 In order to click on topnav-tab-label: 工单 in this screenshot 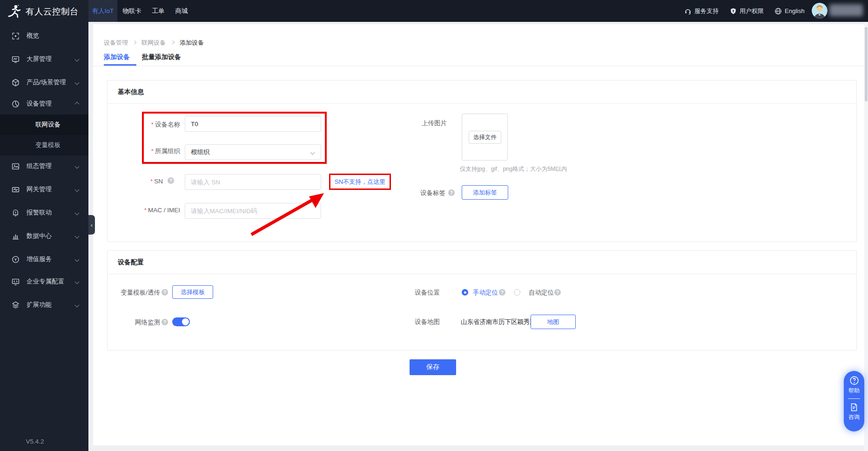, I will do `click(158, 11)`.